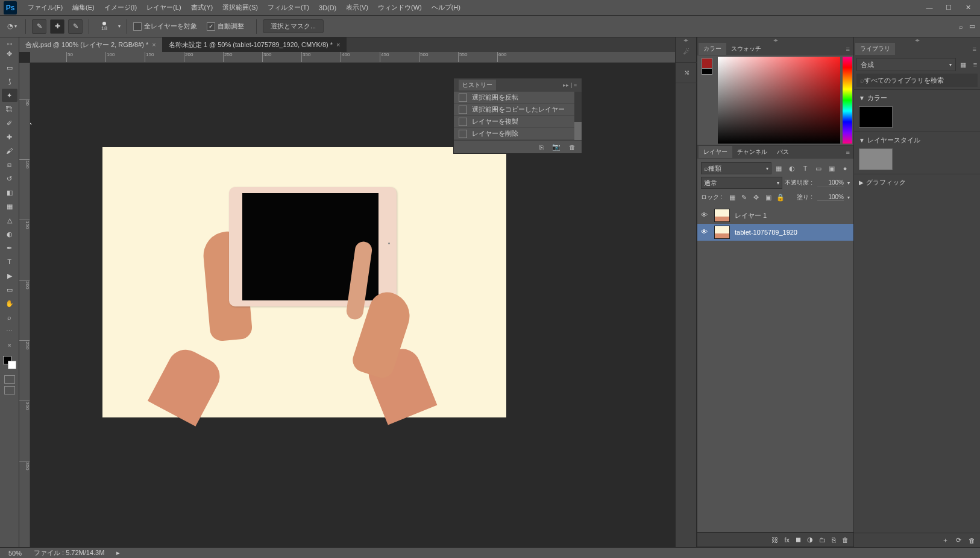  I want to click on library-search: ⌕ すべてのライブラリを検索, so click(917, 80).